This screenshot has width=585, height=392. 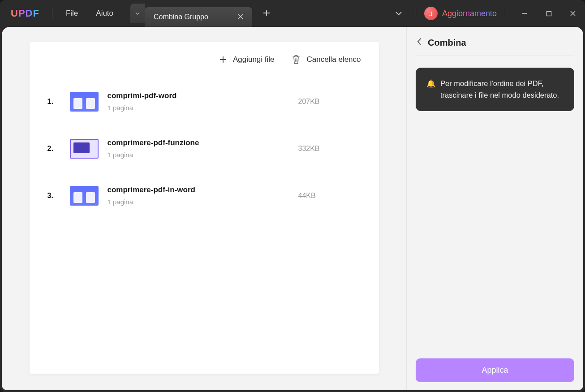 I want to click on tip-box: 🔔 Per modificare l'ordine dei PDF, trasc…, so click(x=495, y=90).